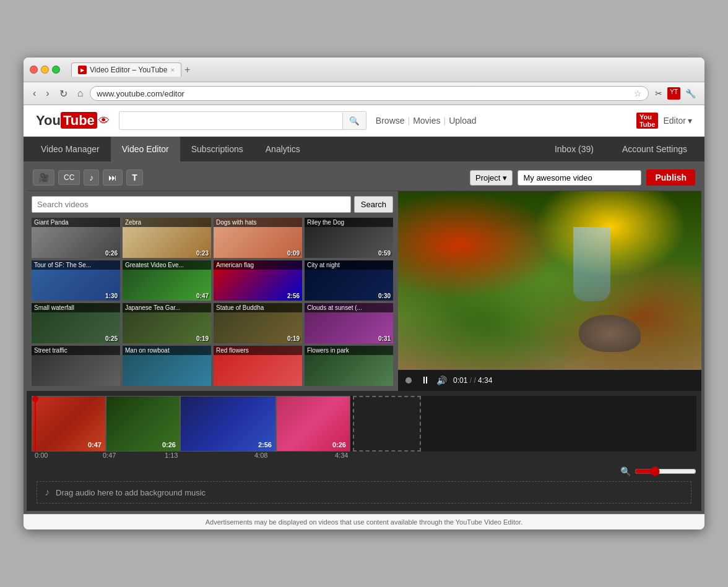 This screenshot has width=728, height=587. Describe the element at coordinates (45, 69) in the screenshot. I see `window-buttons` at that location.